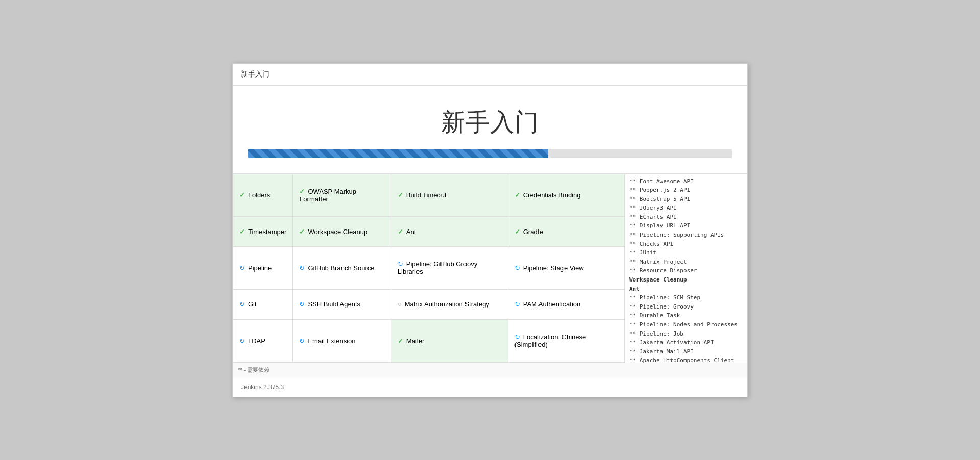 This screenshot has width=980, height=460. I want to click on sidebar-line: ** Durable Task, so click(686, 316).